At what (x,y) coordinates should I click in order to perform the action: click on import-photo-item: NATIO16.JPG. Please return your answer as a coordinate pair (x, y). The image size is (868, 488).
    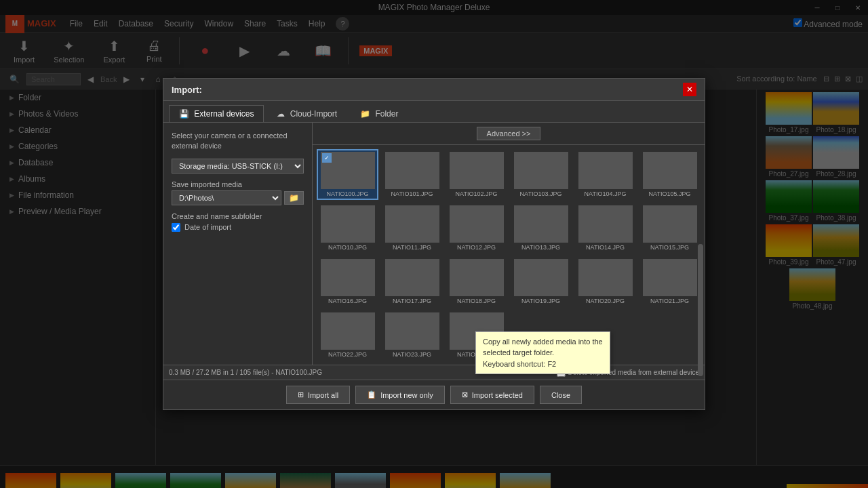
    Looking at the image, I should click on (347, 282).